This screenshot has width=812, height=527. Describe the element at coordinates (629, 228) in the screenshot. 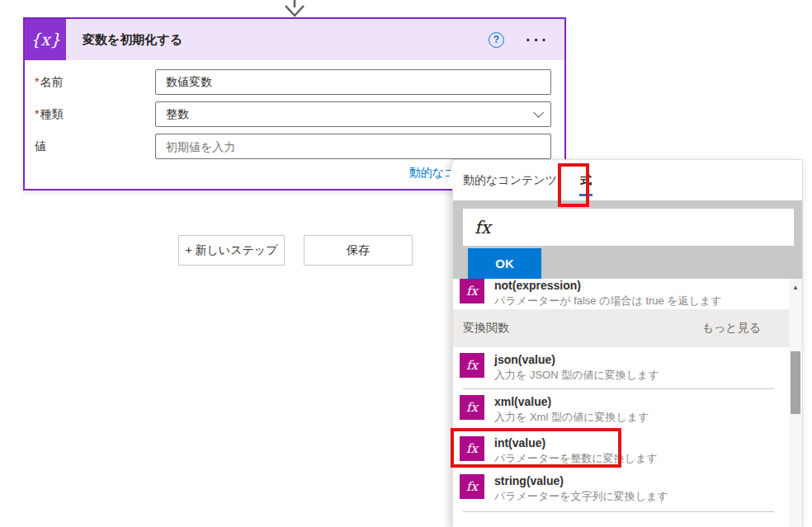

I see `expression-input: fx` at that location.